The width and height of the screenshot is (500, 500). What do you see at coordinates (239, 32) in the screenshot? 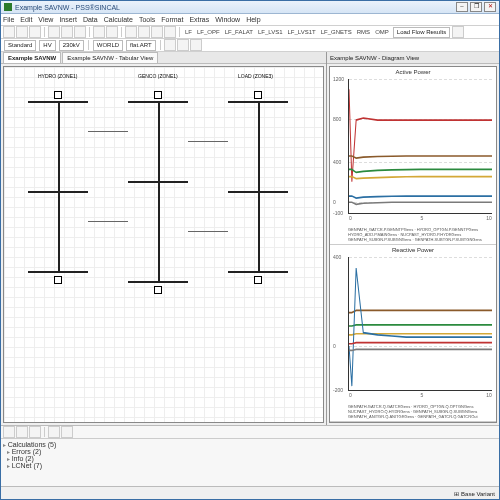
I see `case-falat: LF_FALAT` at bounding box center [239, 32].